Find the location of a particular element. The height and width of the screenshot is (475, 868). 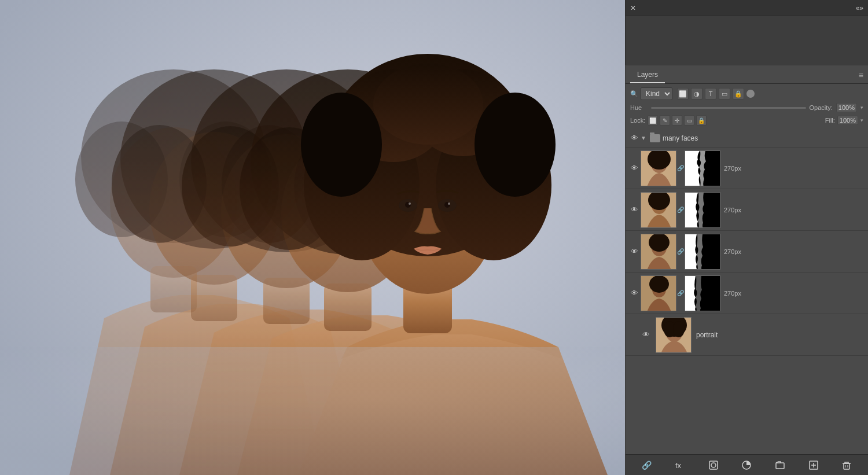

layer-4-thumbnail is located at coordinates (659, 293).